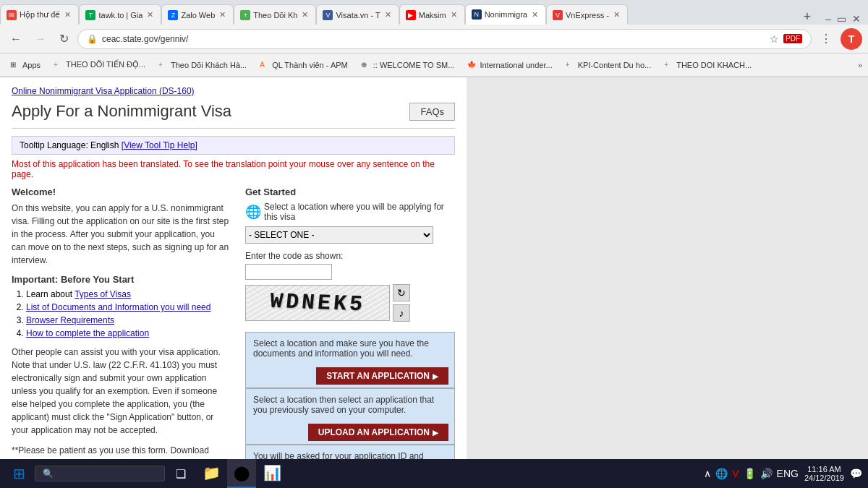 The height and width of the screenshot is (488, 868). Describe the element at coordinates (122, 279) in the screenshot. I see `important-title: Important: Before You Start` at that location.